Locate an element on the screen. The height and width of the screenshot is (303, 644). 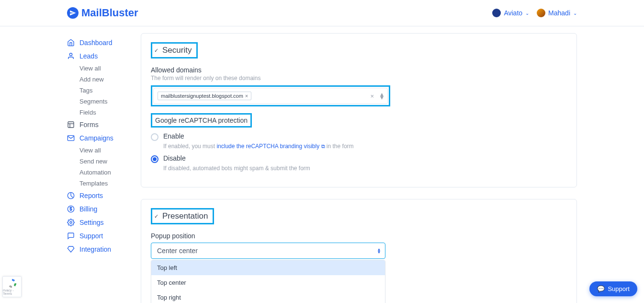
panel-title-security: ✓ Security is located at coordinates (174, 50).